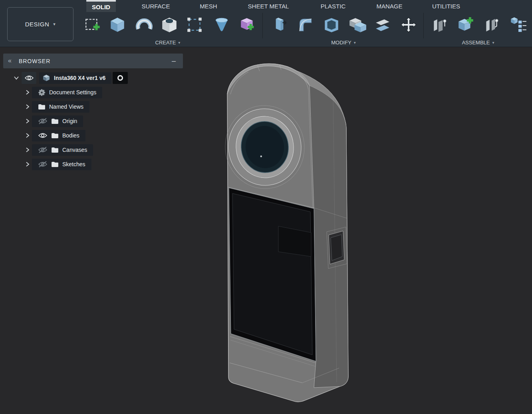 Image resolution: width=532 pixels, height=414 pixels. Describe the element at coordinates (358, 25) in the screenshot. I see `combine-button` at that location.